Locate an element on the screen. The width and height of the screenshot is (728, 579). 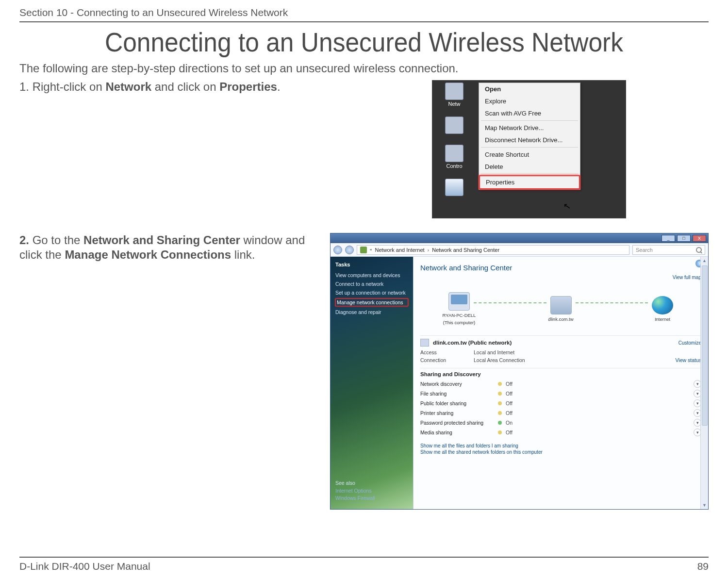
search-icon is located at coordinates (699, 250).